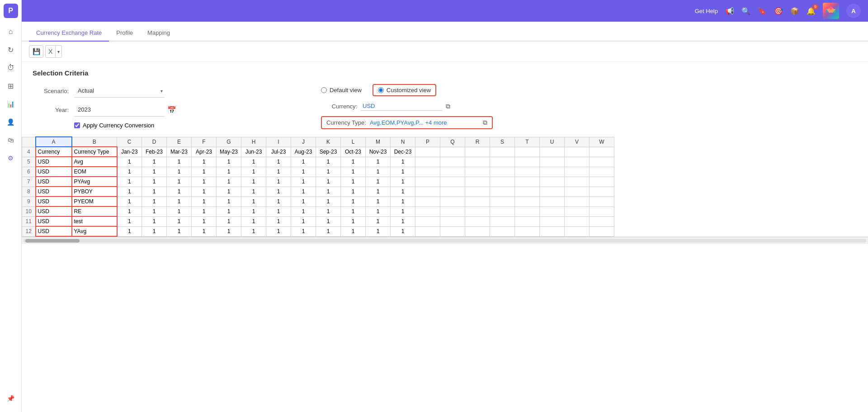 The image size is (868, 412). I want to click on col-header-u: U, so click(552, 142).